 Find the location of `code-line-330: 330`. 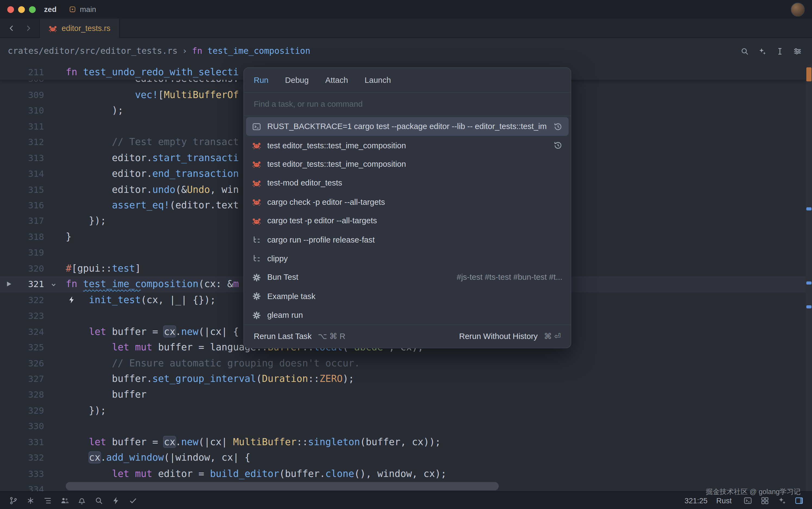

code-line-330: 330 is located at coordinates (403, 426).